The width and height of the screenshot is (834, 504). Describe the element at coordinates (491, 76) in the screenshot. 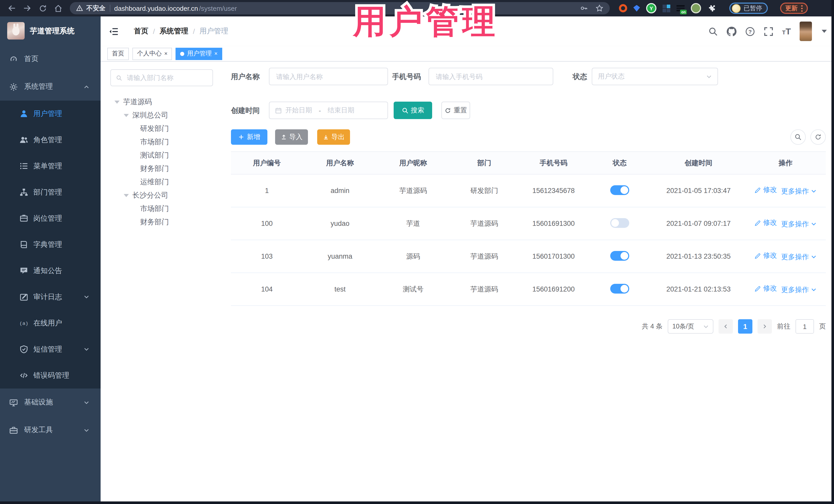

I see `mobile-field` at that location.